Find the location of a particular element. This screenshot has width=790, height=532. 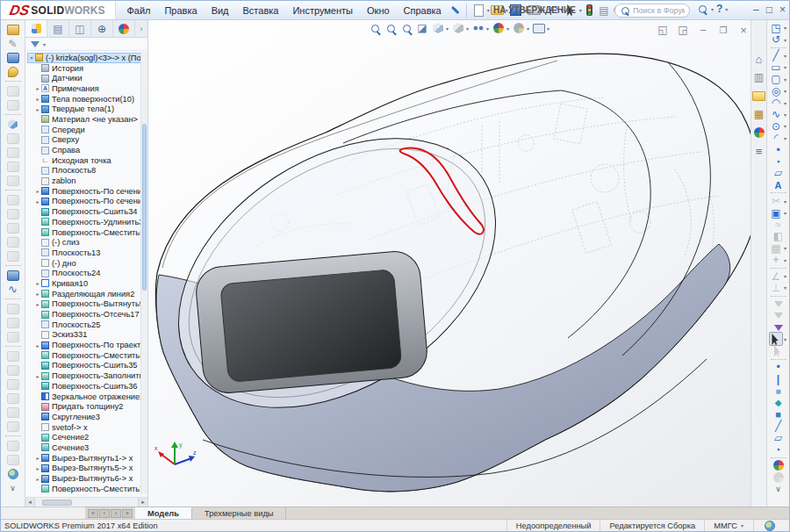

apply-scene-icon is located at coordinates (519, 28).